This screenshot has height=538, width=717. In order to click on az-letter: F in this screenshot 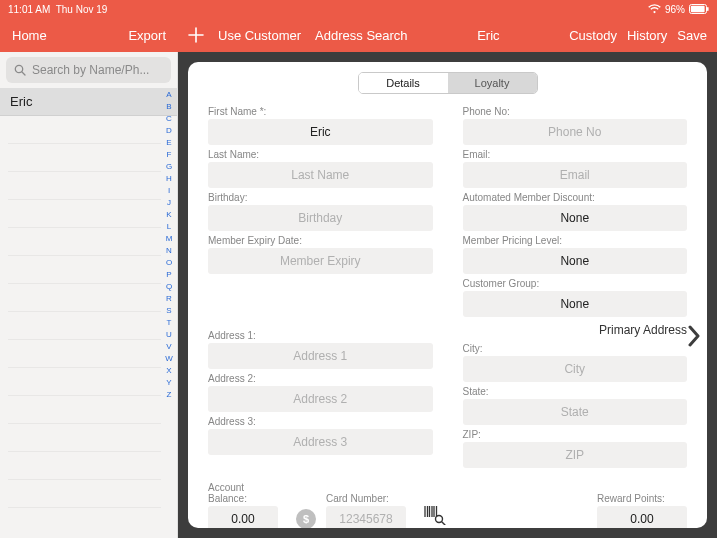, I will do `click(169, 156)`.